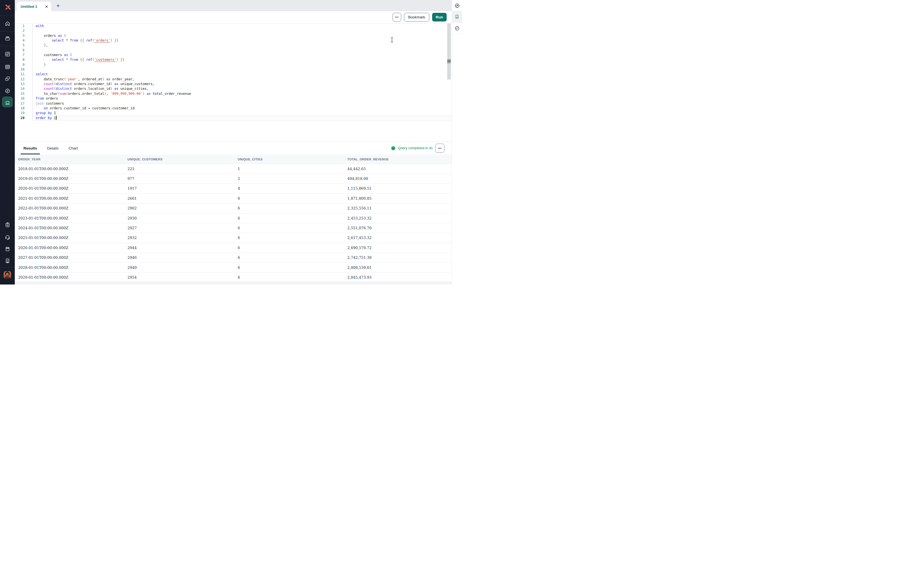  I want to click on column-header: TOTAL_ORDER_REVENUE, so click(398, 160).